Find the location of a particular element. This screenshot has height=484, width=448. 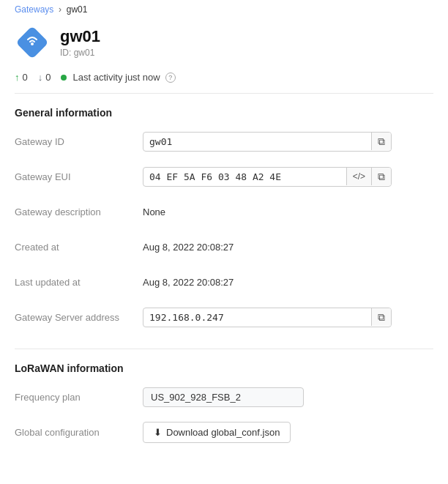

gateway-eui-field-value: 04 EF 5A F6 03 48 A2 4E </> ⧉ is located at coordinates (288, 177).